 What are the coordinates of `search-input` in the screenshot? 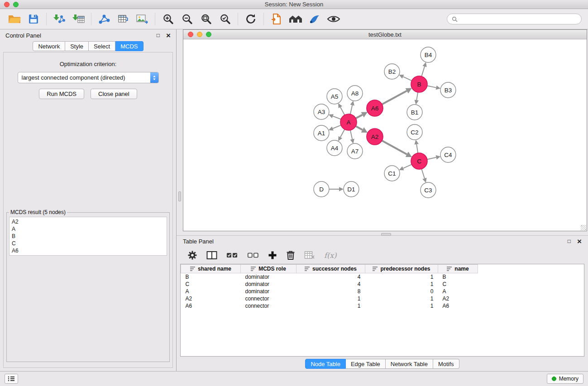 It's located at (519, 19).